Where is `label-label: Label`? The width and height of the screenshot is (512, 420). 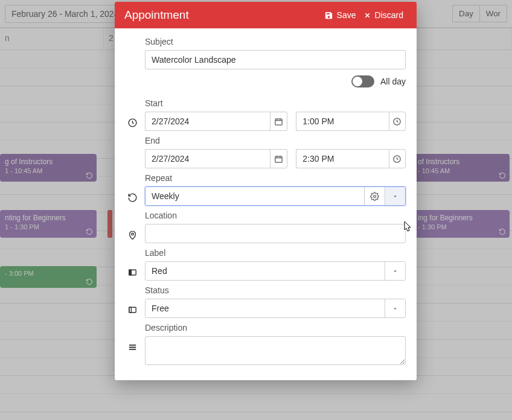 label-label: Label is located at coordinates (275, 253).